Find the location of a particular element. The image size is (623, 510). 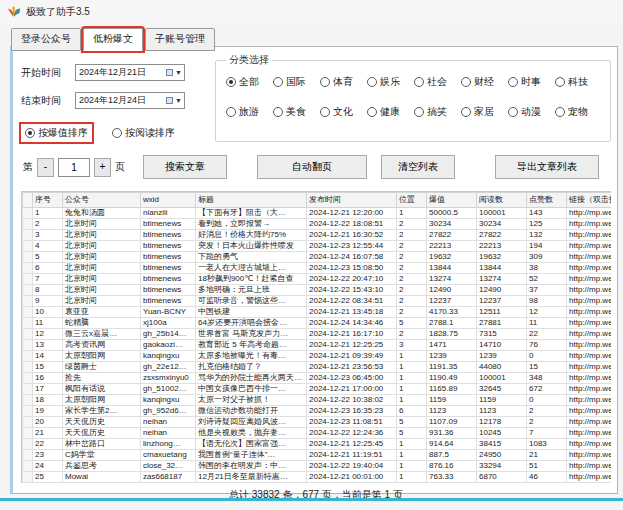

table-row: 20天天侃历史neihan刘诗诗疑回应离婚风波…2024-12-23 11:08… is located at coordinates (318, 422).